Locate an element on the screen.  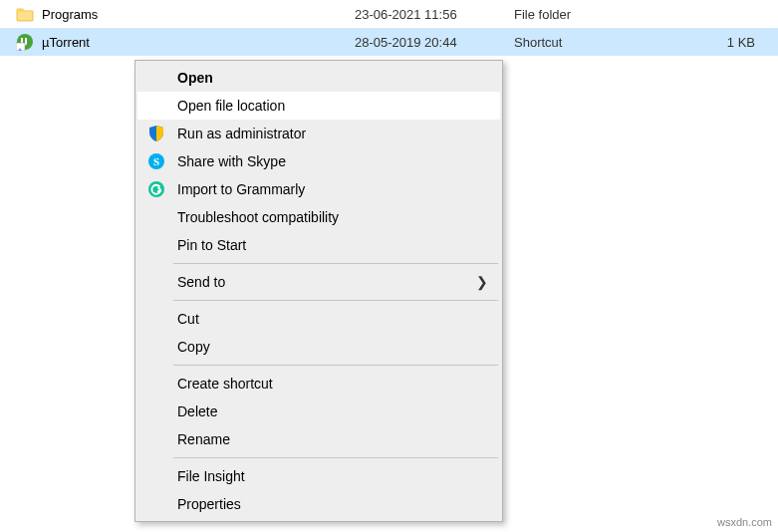
grammarly-icon is located at coordinates (156, 189).